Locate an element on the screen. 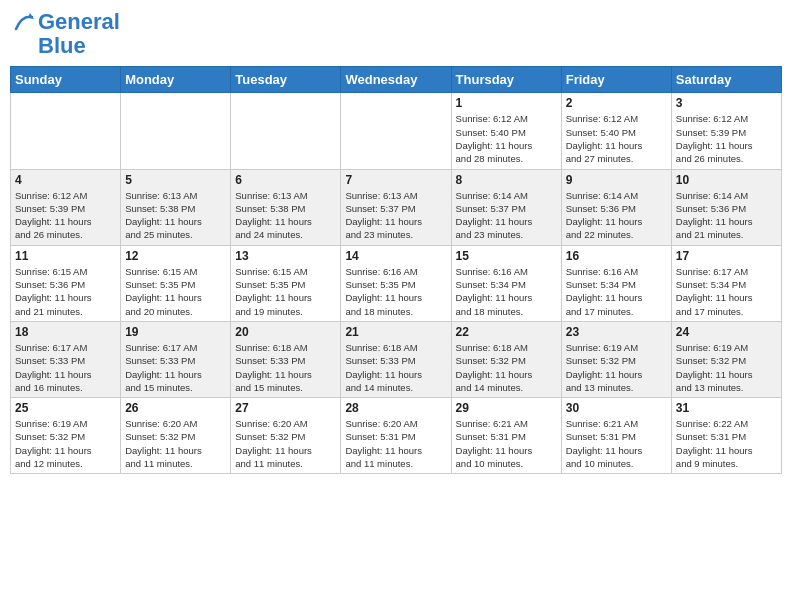 This screenshot has width=792, height=612. calendar-cell: 2Sunrise: 6:12 AM Sunset: 5:40 PM Daylig… is located at coordinates (616, 131).